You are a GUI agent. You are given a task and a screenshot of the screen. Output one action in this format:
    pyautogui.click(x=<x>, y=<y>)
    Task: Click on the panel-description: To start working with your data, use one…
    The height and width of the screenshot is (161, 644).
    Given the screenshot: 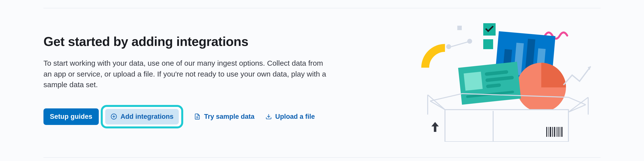 What is the action you would take?
    pyautogui.click(x=188, y=74)
    